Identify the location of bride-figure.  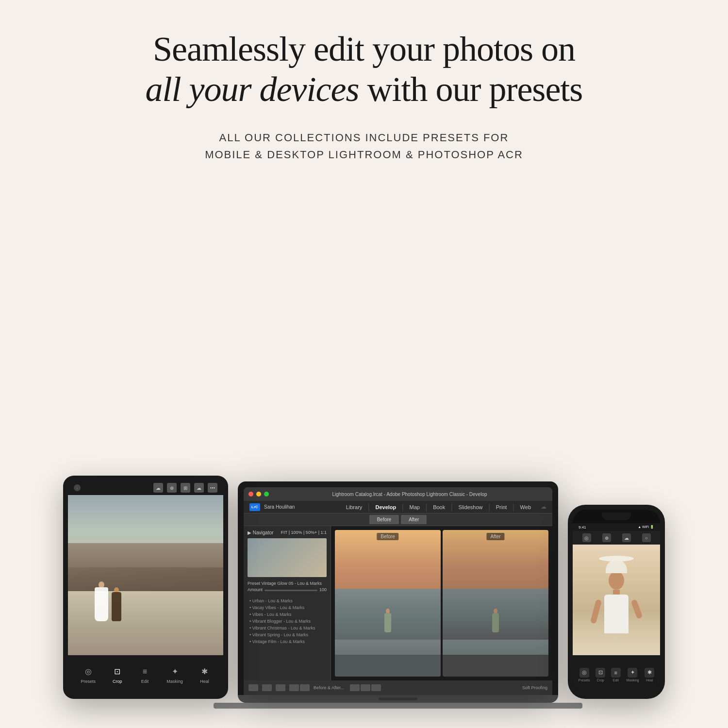
(101, 601).